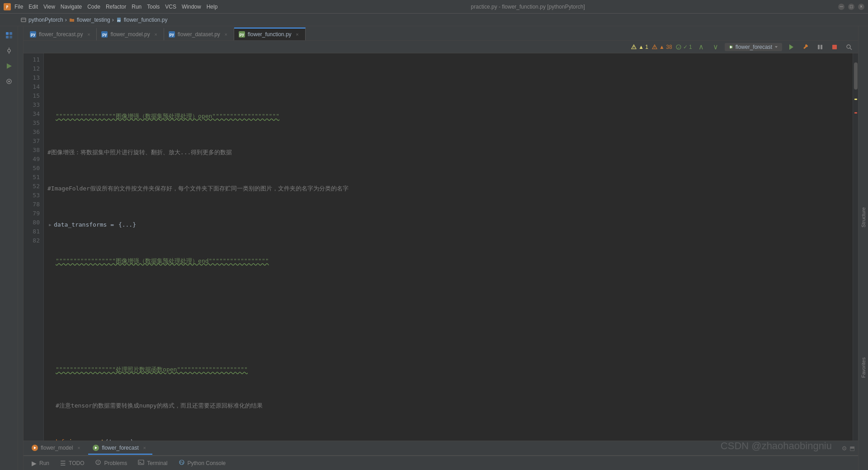  Describe the element at coordinates (120, 448) in the screenshot. I see `run-tab-flower-forecast: flower_forecast ×` at that location.